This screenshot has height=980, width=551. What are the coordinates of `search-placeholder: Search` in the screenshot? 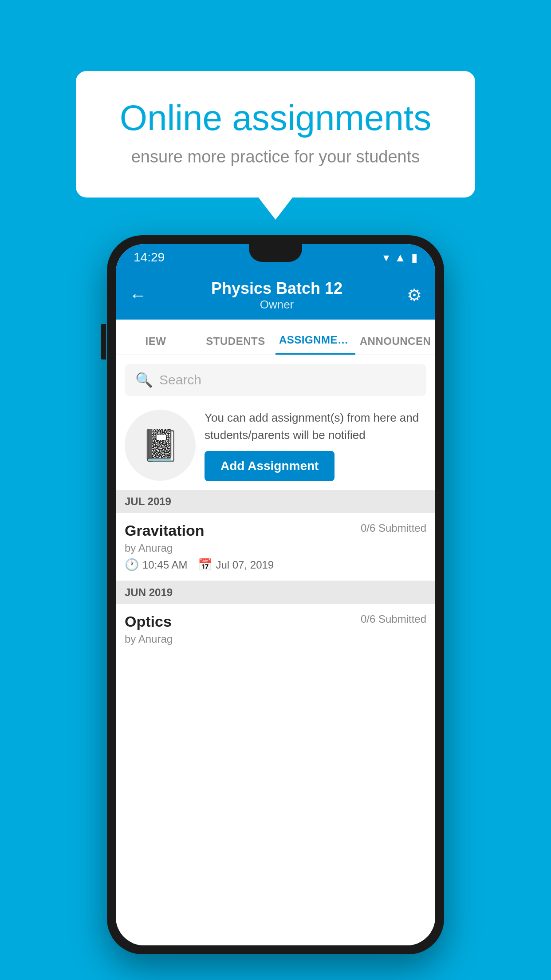 It's located at (180, 380).